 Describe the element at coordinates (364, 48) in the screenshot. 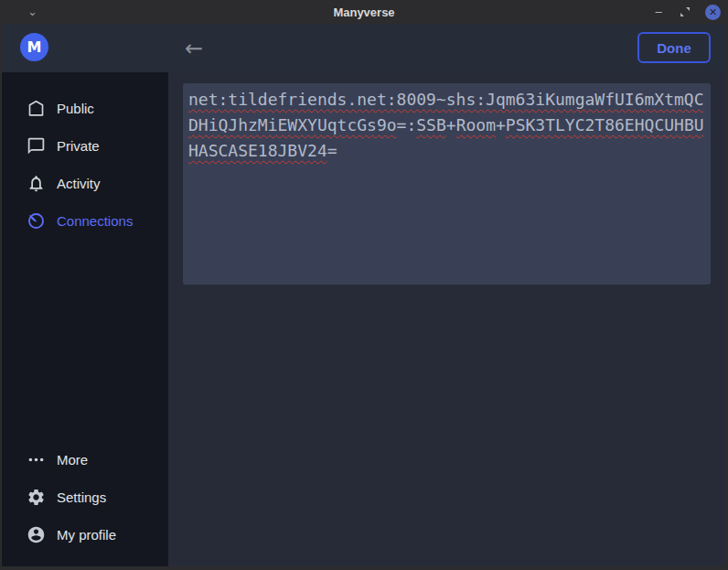

I see `app-header: M ← Done` at that location.